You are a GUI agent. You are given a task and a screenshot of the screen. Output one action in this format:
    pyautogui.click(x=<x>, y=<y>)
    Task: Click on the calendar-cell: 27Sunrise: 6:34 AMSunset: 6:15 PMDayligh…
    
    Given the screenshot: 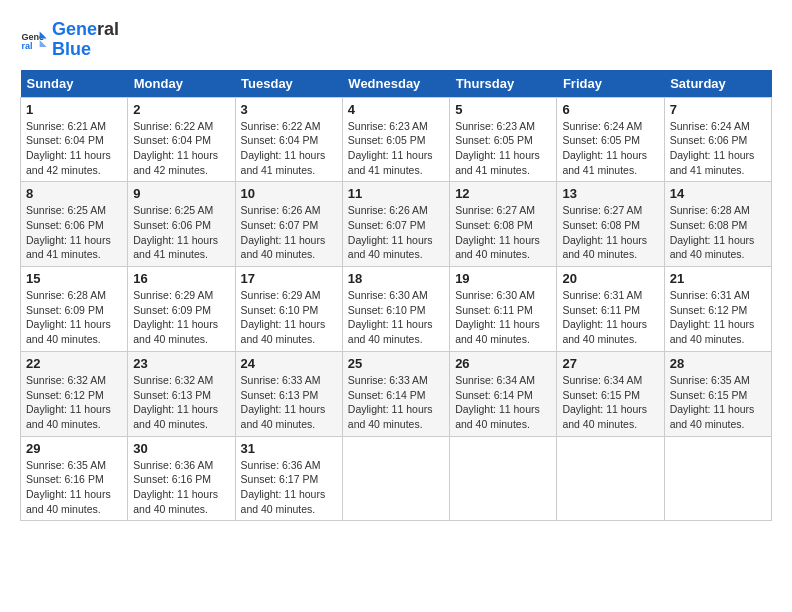 What is the action you would take?
    pyautogui.click(x=610, y=394)
    